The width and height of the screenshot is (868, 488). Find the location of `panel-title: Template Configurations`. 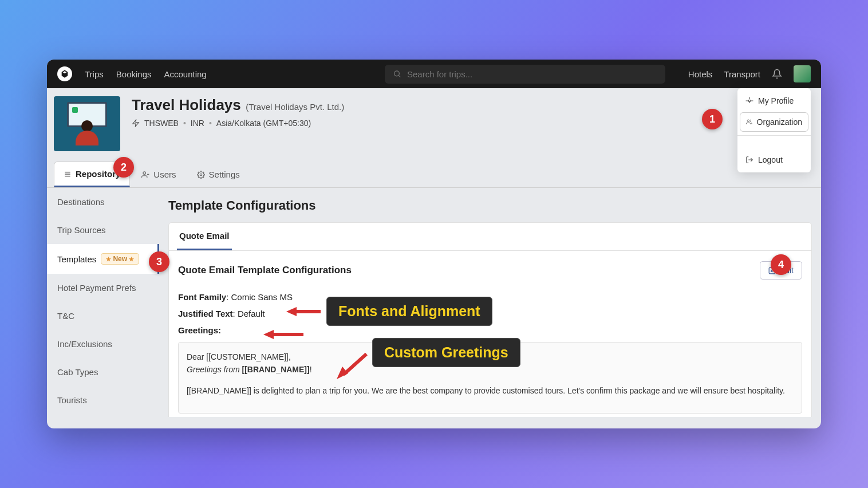

panel-title: Template Configurations is located at coordinates (490, 206).